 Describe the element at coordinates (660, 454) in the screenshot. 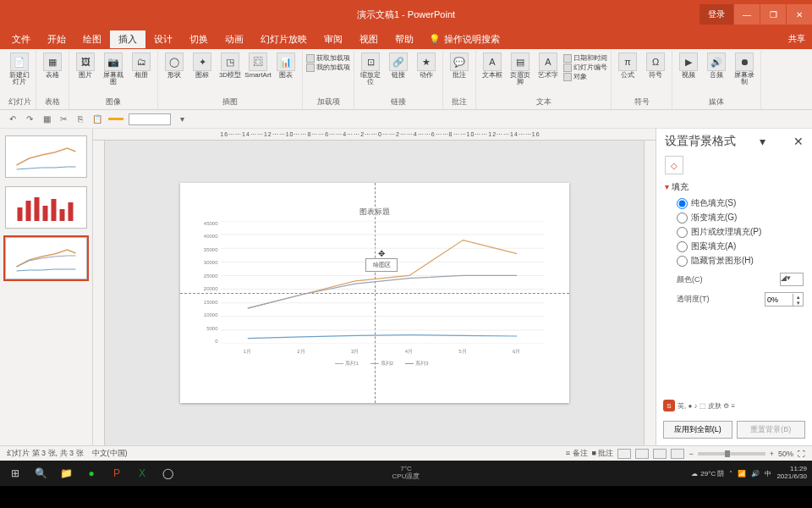

I see `reading-view-button` at that location.